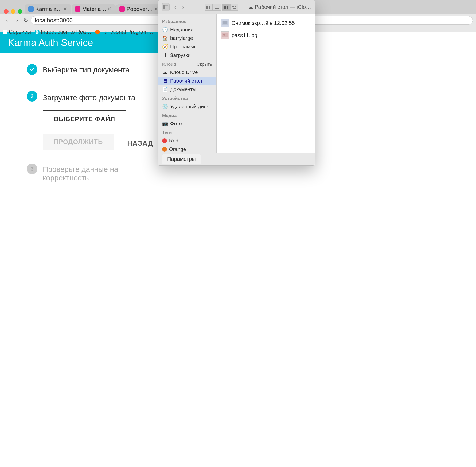 Image resolution: width=476 pixels, height=467 pixels. What do you see at coordinates (263, 23) in the screenshot?
I see `file-screenshot-name: Снимок экр…9 в 12.02.55` at bounding box center [263, 23].